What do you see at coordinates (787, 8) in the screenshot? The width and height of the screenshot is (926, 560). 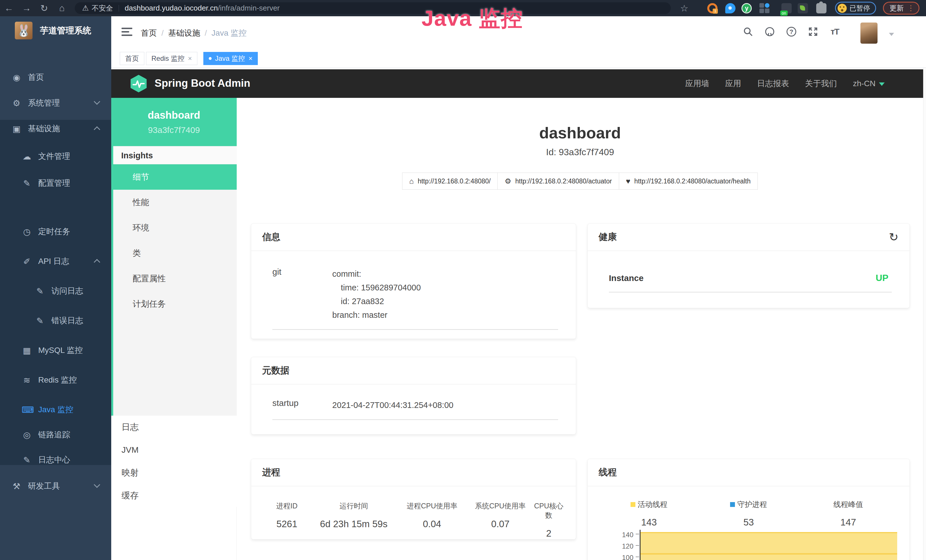 I see `on-extension-icon` at bounding box center [787, 8].